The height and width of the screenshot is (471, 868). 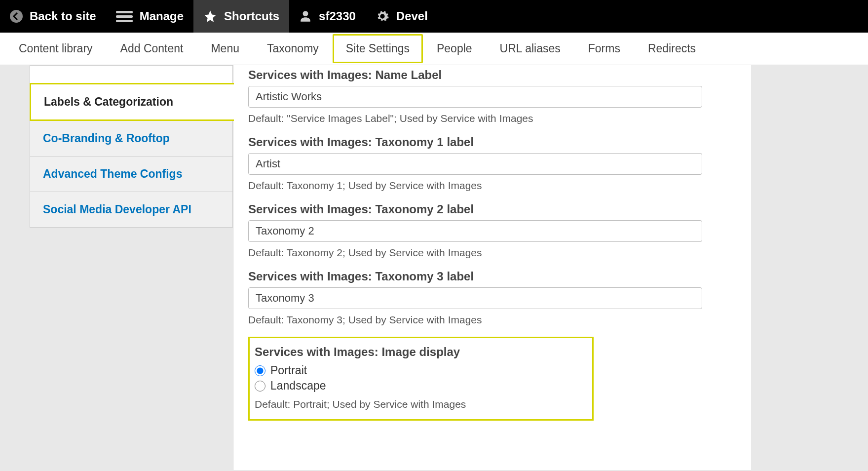 I want to click on field-name-label-title: Services with Images: Name Label, so click(x=492, y=75).